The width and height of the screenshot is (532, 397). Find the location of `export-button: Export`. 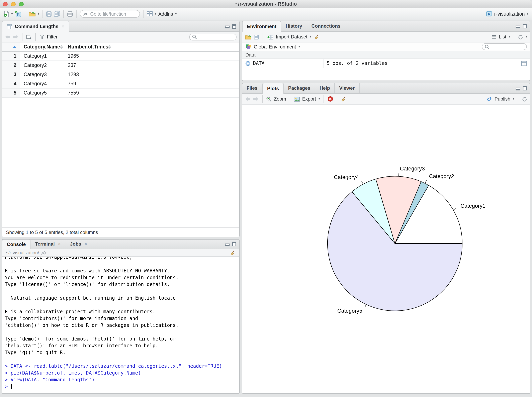

export-button: Export is located at coordinates (309, 99).